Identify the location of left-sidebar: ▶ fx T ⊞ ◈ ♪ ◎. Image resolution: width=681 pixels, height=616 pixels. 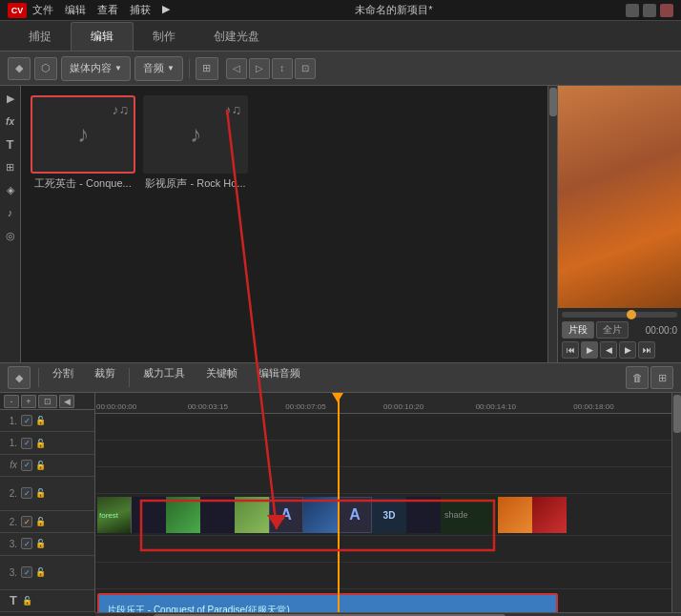
(10, 224).